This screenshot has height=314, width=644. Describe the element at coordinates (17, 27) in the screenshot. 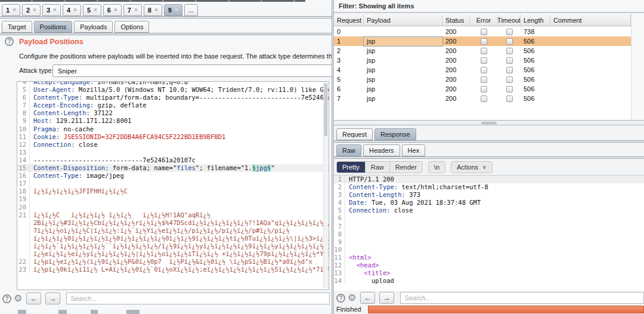

I see `tab-target: Target` at that location.